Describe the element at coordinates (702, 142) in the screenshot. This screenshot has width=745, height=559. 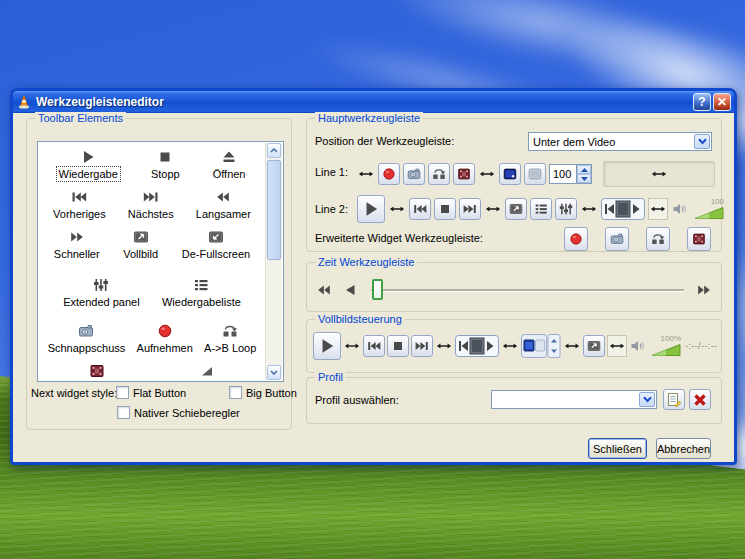
I see `chevron-down-icon` at that location.